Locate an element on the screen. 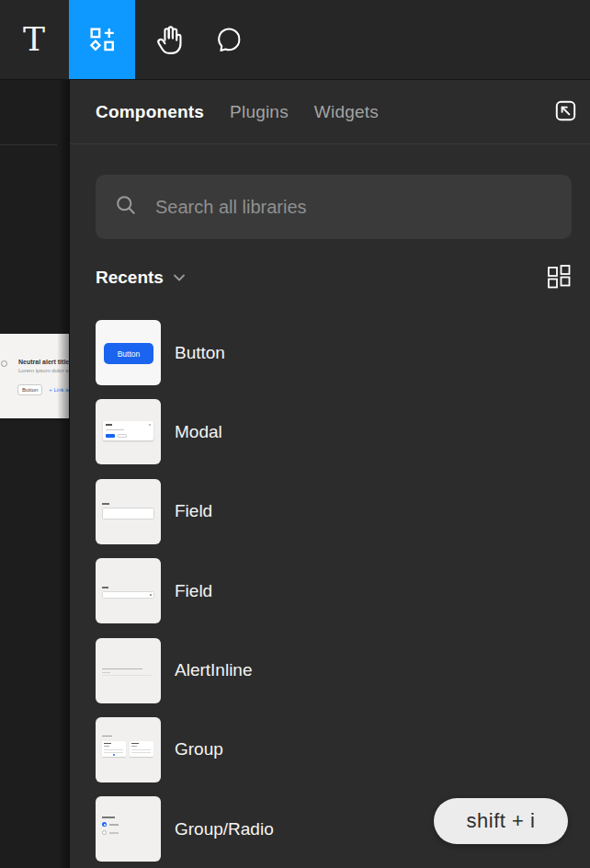  item-label: Group/Radio is located at coordinates (224, 829).